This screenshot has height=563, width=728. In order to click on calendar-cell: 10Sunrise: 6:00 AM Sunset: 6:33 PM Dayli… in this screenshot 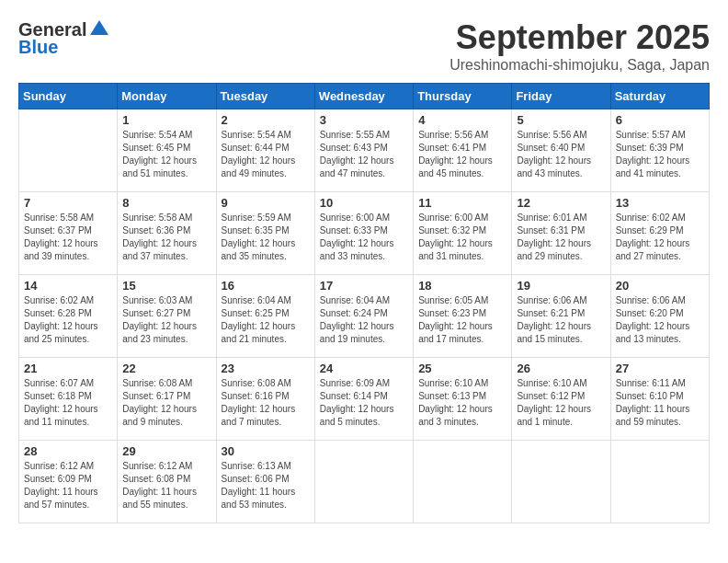, I will do `click(364, 234)`.